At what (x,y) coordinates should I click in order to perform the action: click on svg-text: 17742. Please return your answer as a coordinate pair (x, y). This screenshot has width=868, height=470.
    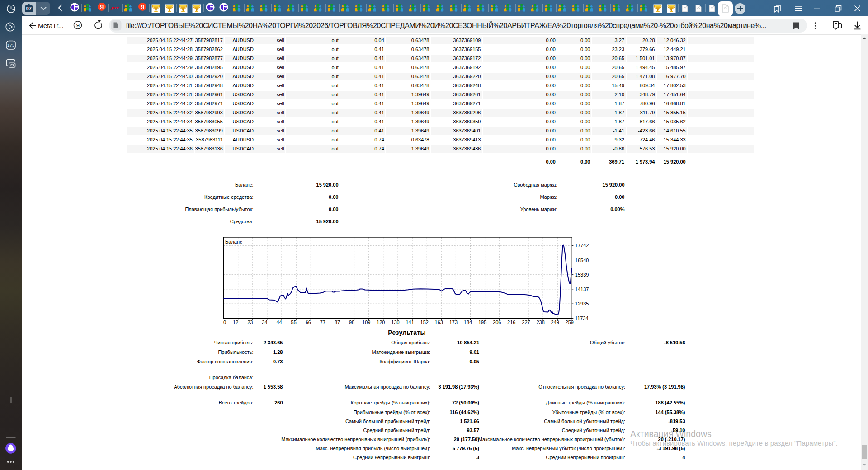
    Looking at the image, I should click on (582, 245).